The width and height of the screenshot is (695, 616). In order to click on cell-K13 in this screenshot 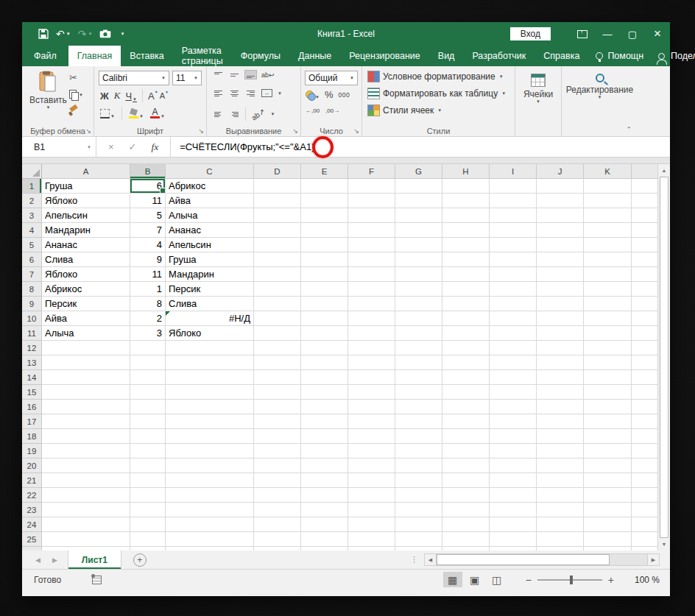, I will do `click(608, 363)`.